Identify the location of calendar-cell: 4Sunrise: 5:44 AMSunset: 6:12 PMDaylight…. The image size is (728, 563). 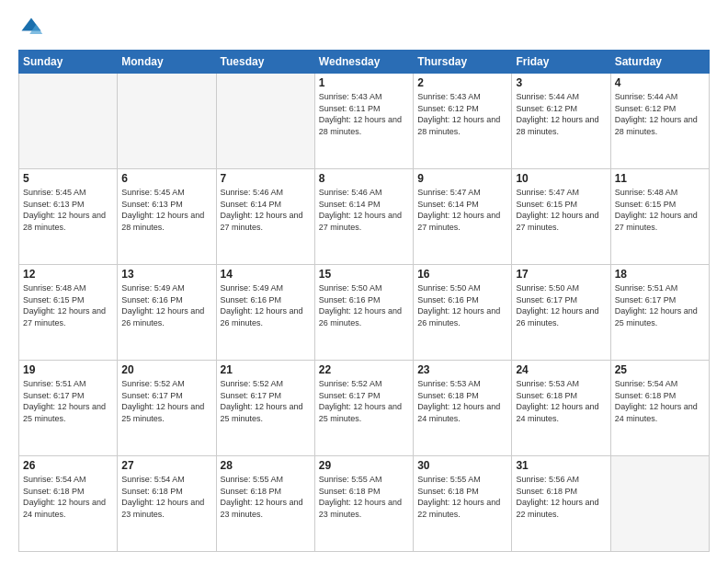
(660, 121).